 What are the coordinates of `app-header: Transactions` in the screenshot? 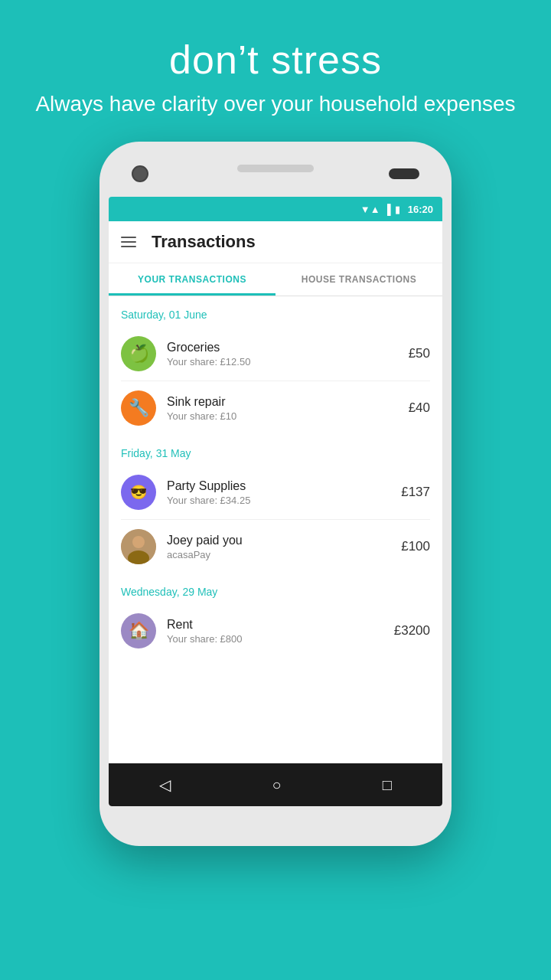 It's located at (276, 242).